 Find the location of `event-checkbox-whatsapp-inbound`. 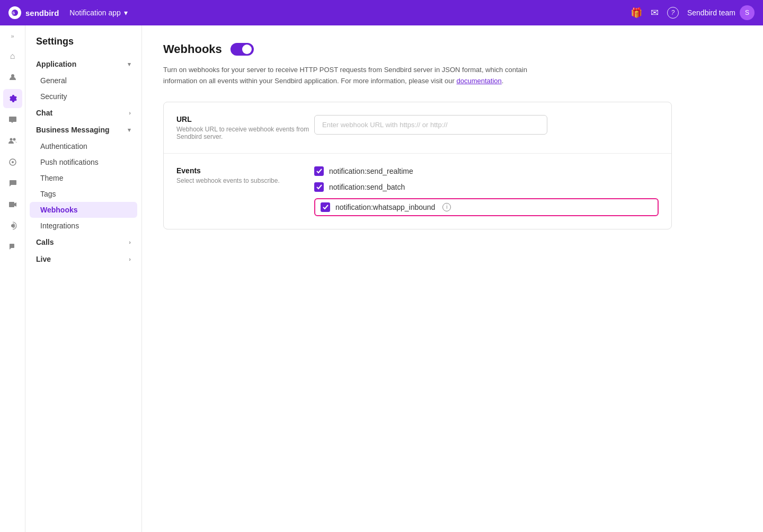

event-checkbox-whatsapp-inbound is located at coordinates (325, 207).